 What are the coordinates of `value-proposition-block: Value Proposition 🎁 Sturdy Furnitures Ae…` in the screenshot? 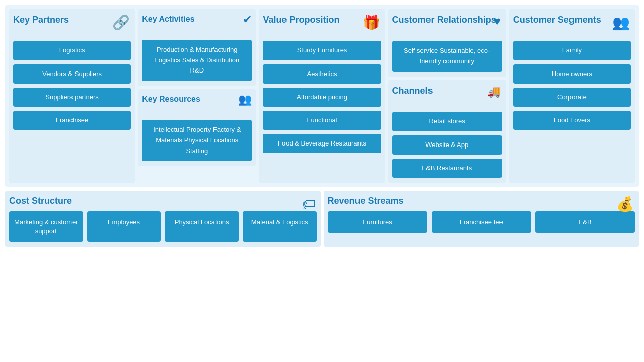 It's located at (322, 96).